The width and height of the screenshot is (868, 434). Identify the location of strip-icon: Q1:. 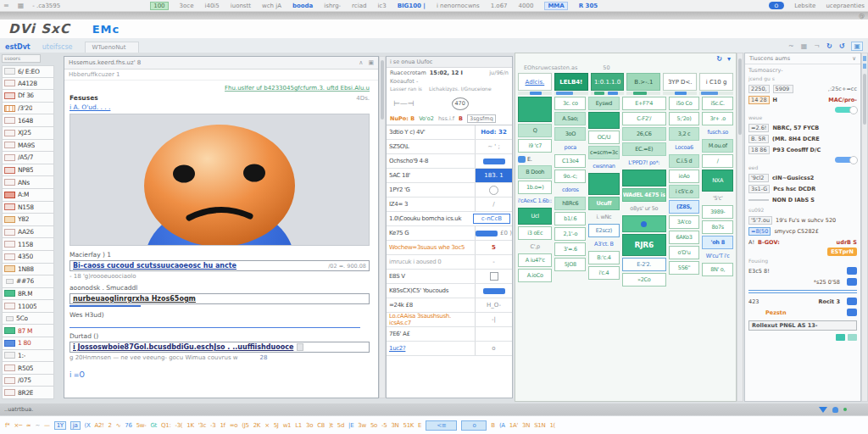
(166, 426).